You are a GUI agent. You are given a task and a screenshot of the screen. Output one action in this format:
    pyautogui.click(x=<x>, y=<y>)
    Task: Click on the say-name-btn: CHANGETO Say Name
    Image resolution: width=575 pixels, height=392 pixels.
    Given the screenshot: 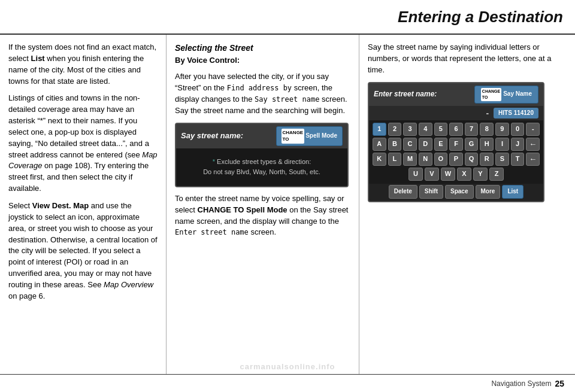 What is the action you would take?
    pyautogui.click(x=507, y=95)
    